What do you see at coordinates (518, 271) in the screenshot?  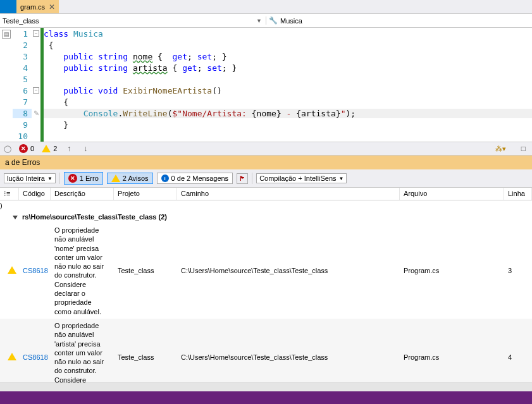 I see `error-line: 3` at bounding box center [518, 271].